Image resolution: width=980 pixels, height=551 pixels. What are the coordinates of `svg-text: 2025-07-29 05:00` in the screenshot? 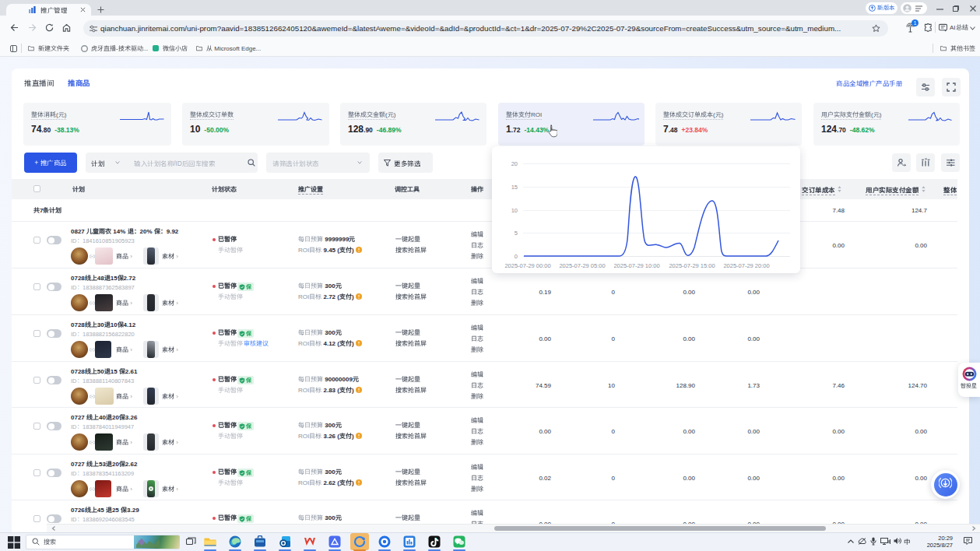 It's located at (582, 266).